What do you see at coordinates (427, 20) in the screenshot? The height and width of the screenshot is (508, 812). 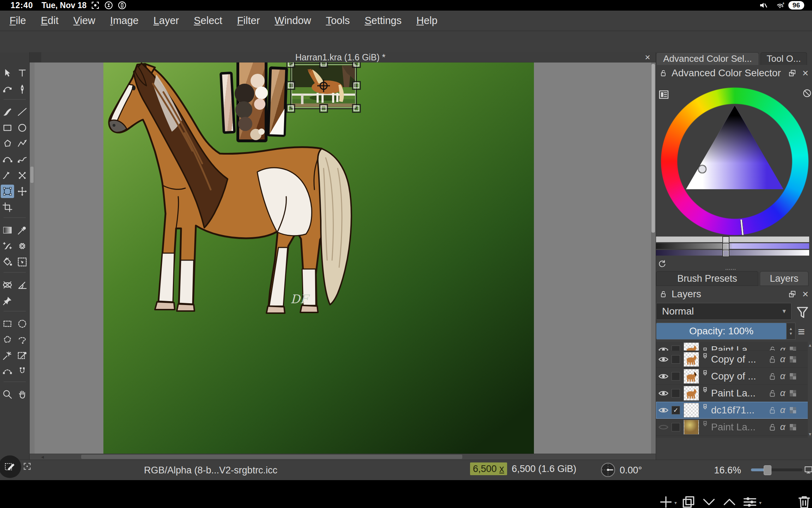 I see `menu-help: Help` at bounding box center [427, 20].